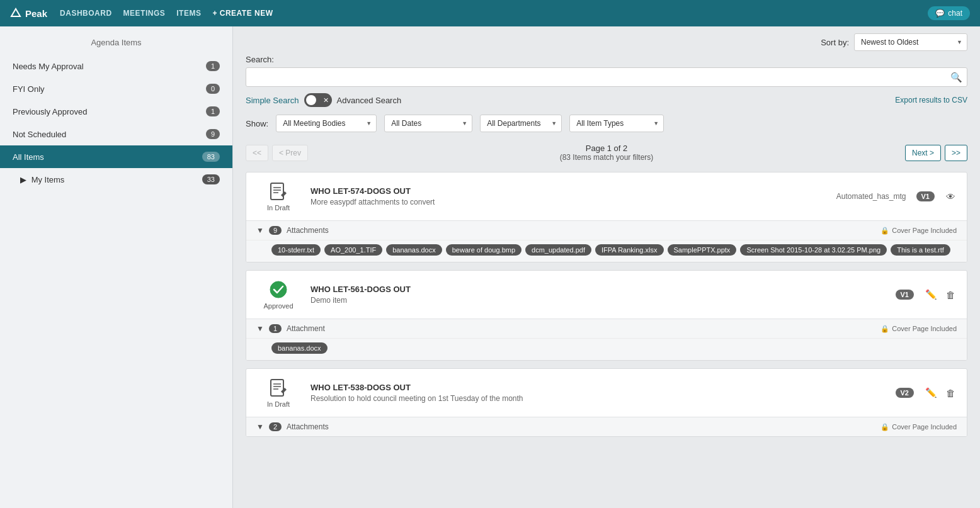  I want to click on sort-by-wrapper: Newest to Oldest Oldest to Newest Title …, so click(911, 42).